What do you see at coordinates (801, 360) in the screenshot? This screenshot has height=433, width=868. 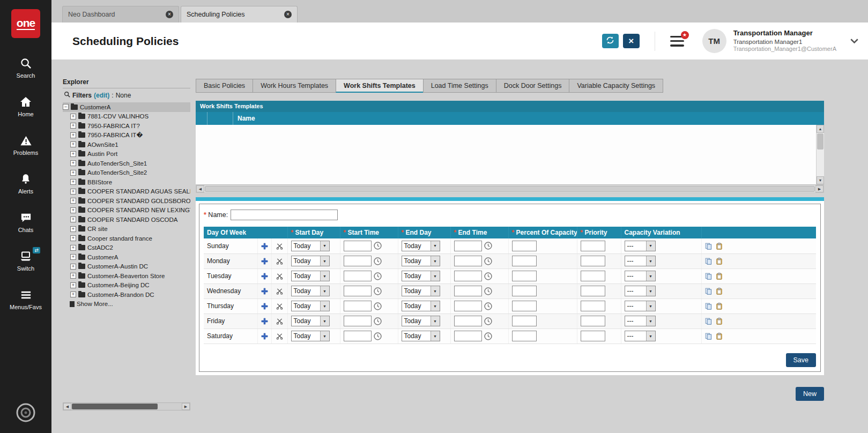 I see `save-button: Save` at bounding box center [801, 360].